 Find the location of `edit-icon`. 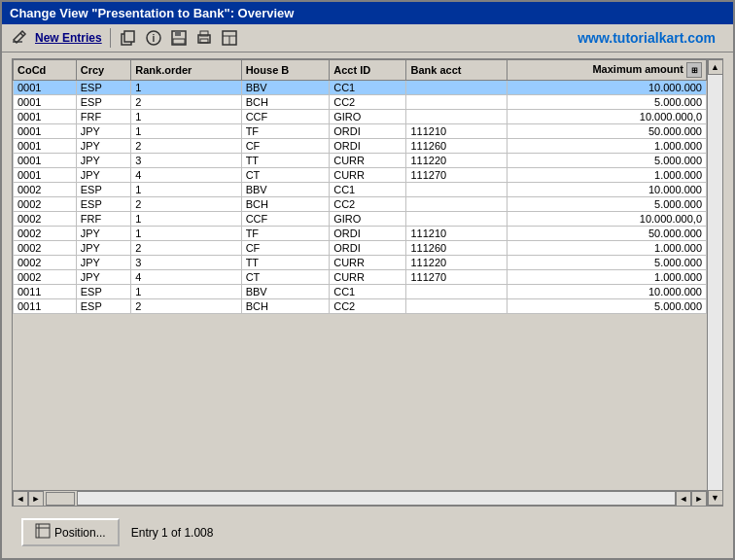

edit-icon is located at coordinates (19, 38).